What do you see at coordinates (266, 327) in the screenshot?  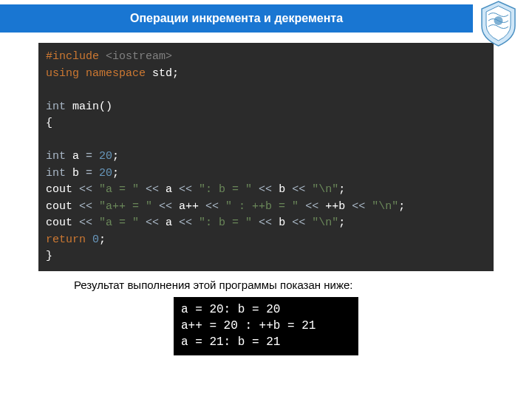 I see `output-block: a = 20: b = 20a++ = 20 : ++b = 21a = 21:…` at bounding box center [266, 327].